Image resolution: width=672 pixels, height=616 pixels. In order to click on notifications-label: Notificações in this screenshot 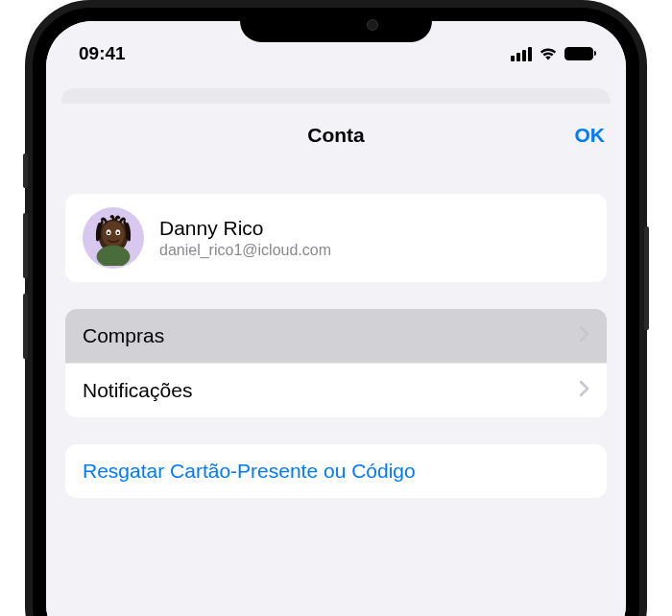, I will do `click(137, 391)`.